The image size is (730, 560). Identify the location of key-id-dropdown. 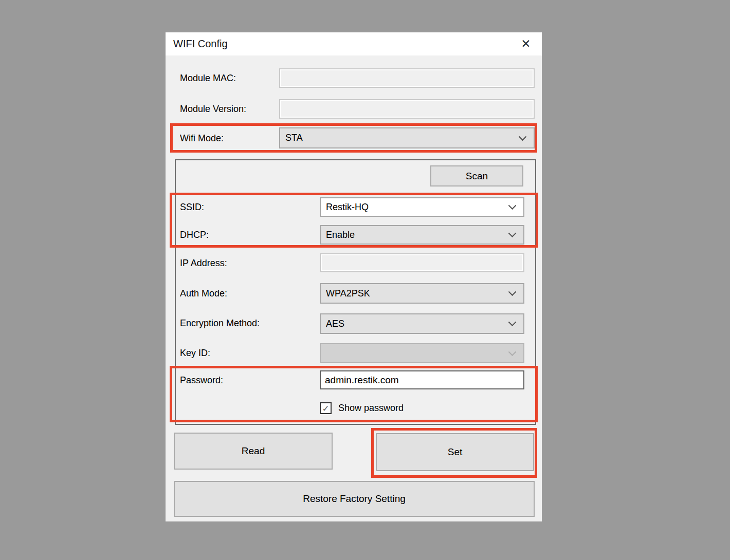
(422, 353).